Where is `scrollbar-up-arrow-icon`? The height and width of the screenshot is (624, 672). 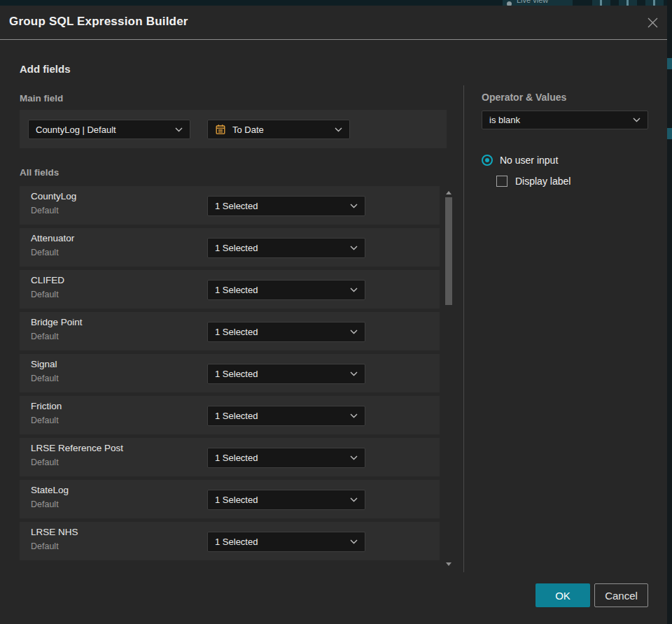
scrollbar-up-arrow-icon is located at coordinates (449, 193).